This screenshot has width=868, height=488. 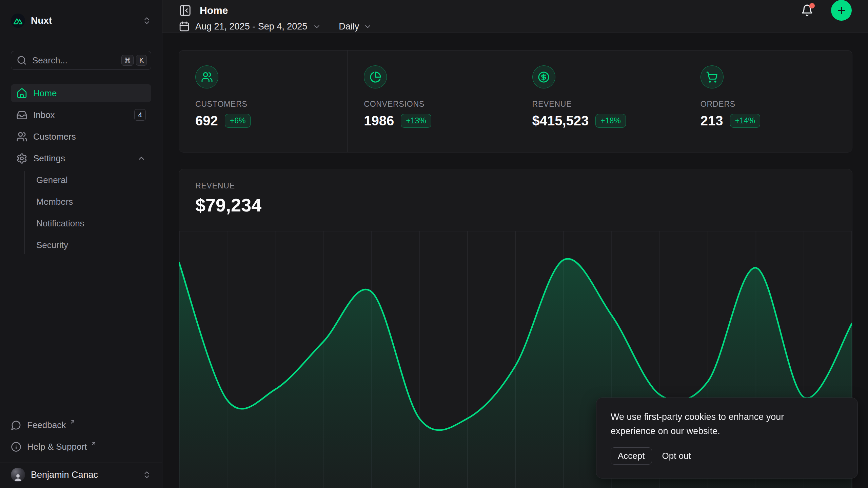 I want to click on search-input: Search... ⌘ K, so click(x=81, y=60).